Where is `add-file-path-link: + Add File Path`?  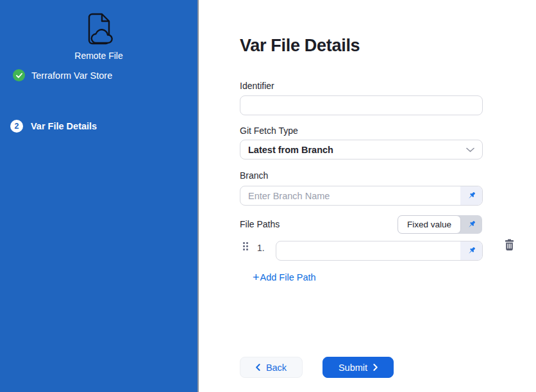
add-file-path-link: + Add File Path is located at coordinates (285, 277).